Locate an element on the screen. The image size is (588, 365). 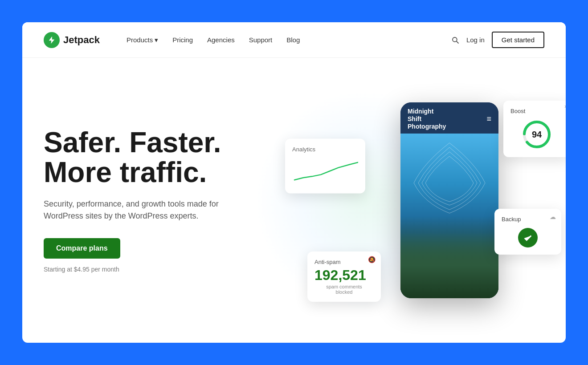
chevron-down-icon: ▾ is located at coordinates (156, 40).